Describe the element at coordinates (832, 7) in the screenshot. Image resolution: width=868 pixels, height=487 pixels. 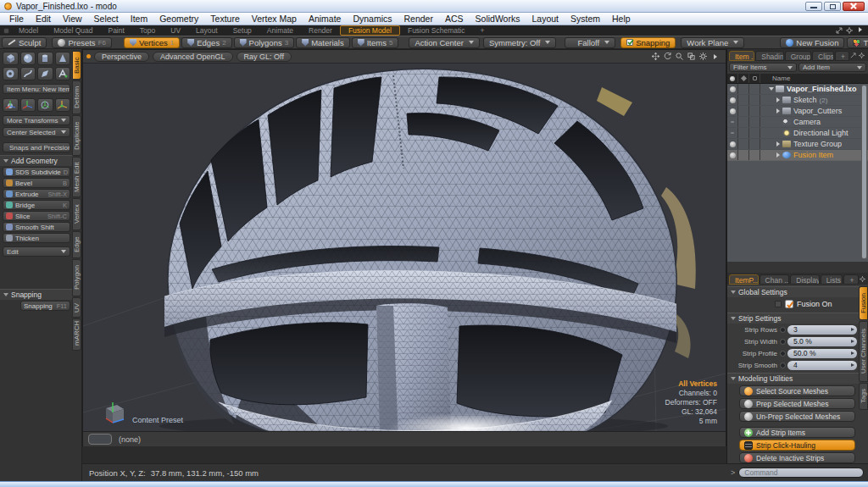
I see `maximize-button` at that location.